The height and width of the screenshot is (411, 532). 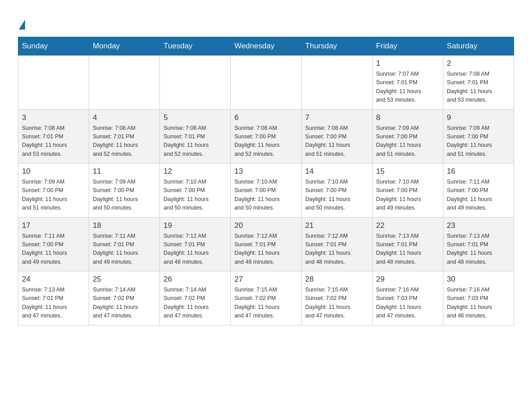 What do you see at coordinates (54, 244) in the screenshot?
I see `calendar-cell: 17Sunrise: 7:11 AM Sunset: 7:00 PM Dayli…` at bounding box center [54, 244].